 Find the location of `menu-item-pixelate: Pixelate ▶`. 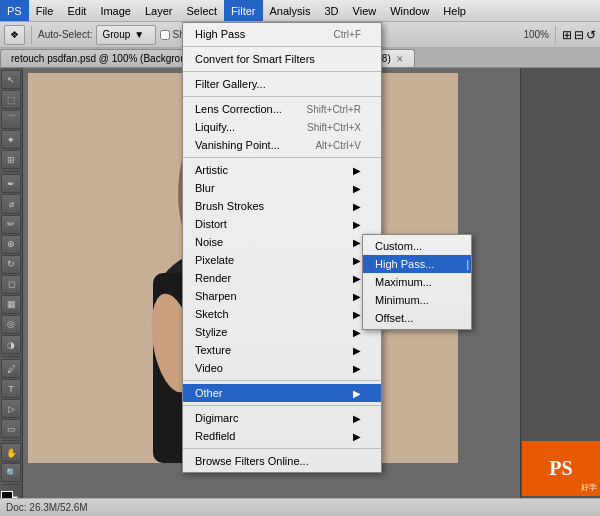

menu-item-pixelate: Pixelate ▶ is located at coordinates (282, 260).